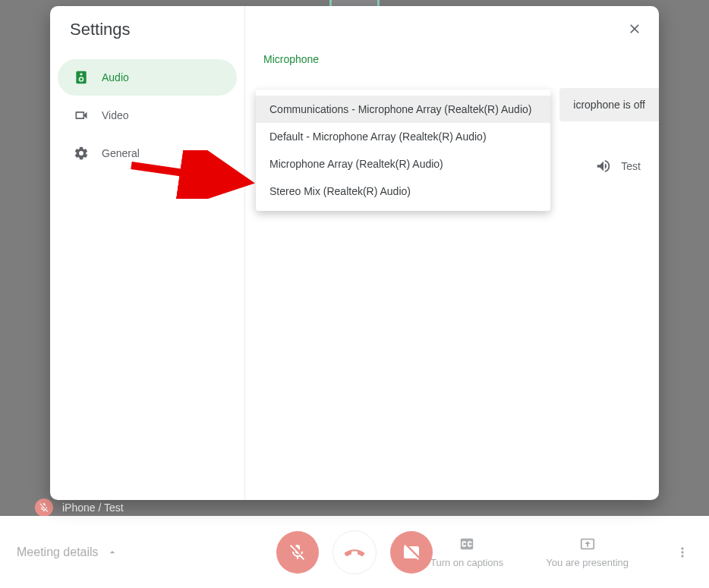 The height and width of the screenshot is (588, 709). Describe the element at coordinates (403, 164) in the screenshot. I see `mic-option: Microphone Array (Realtek(R) Audio)` at that location.